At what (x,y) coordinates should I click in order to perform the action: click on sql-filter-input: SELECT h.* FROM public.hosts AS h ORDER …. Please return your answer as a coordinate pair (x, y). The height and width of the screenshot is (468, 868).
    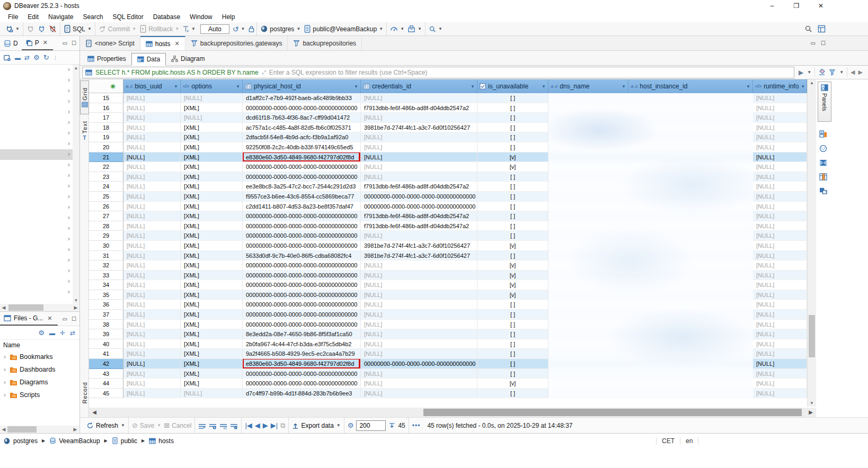
    Looking at the image, I should click on (438, 73).